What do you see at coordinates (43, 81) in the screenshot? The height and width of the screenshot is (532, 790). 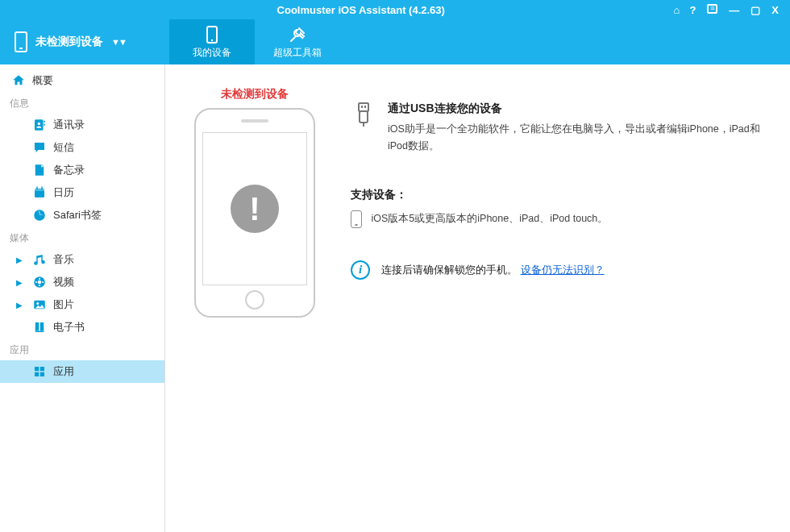 I see `sidebar-item-label: 概要` at bounding box center [43, 81].